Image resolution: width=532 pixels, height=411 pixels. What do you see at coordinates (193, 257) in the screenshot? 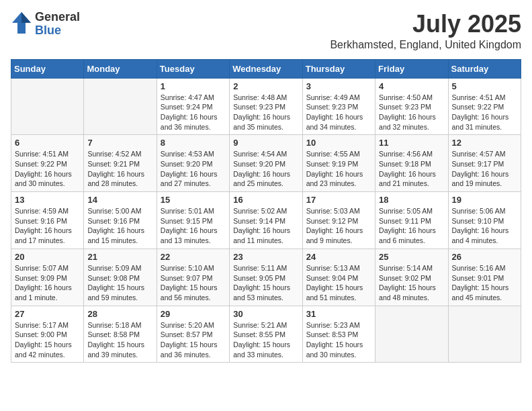
I see `day-number: 22` at bounding box center [193, 257].